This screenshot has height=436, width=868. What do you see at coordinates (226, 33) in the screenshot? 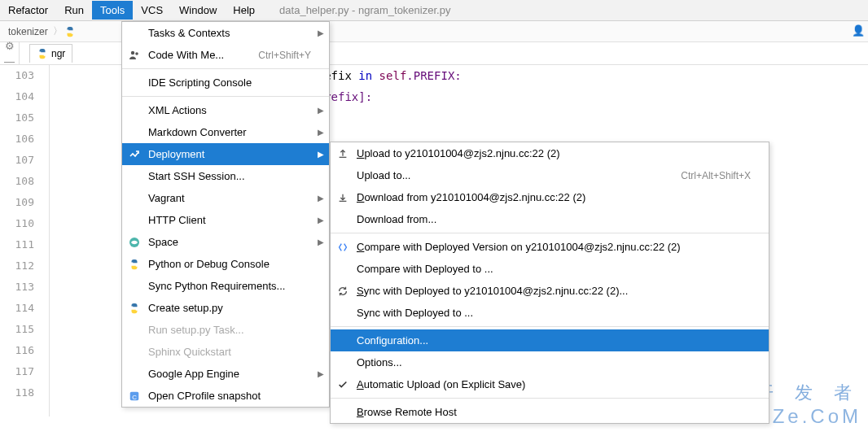
I see `tools-menu-item-tasks-contexts: Tasks & Contexts▶` at bounding box center [226, 33].